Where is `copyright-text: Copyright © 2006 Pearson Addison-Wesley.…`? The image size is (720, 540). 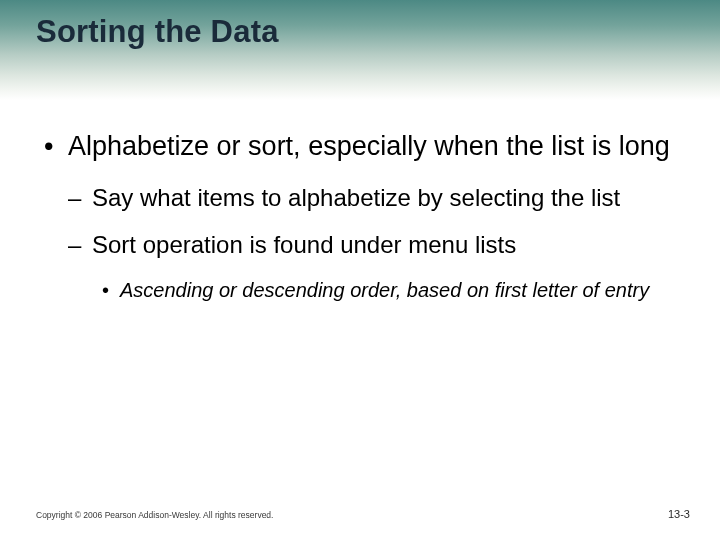
copyright-text: Copyright © 2006 Pearson Addison-Wesley.… is located at coordinates (154, 515).